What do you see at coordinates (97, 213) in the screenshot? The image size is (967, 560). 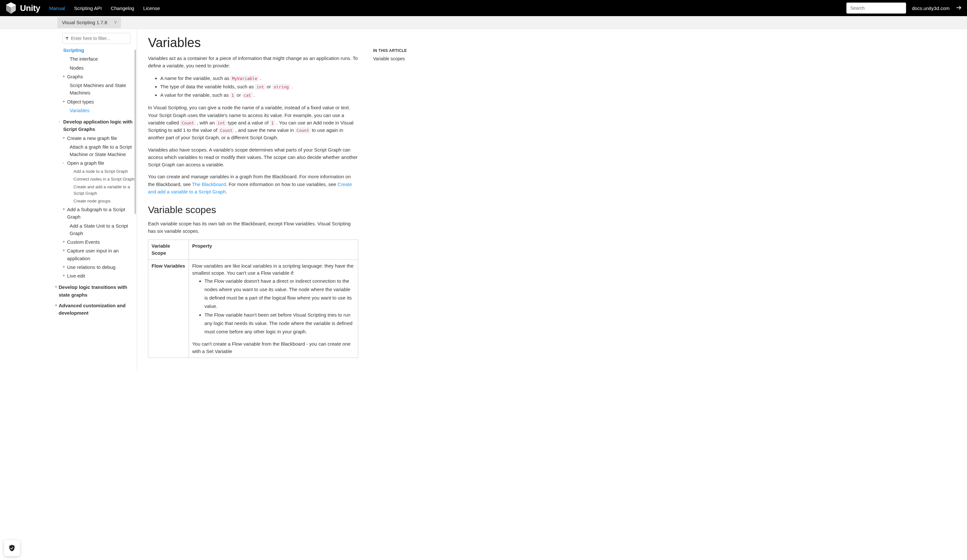 I see `toc-add-subgraph: +Add a Subgraph to a Script Graph` at bounding box center [97, 213].